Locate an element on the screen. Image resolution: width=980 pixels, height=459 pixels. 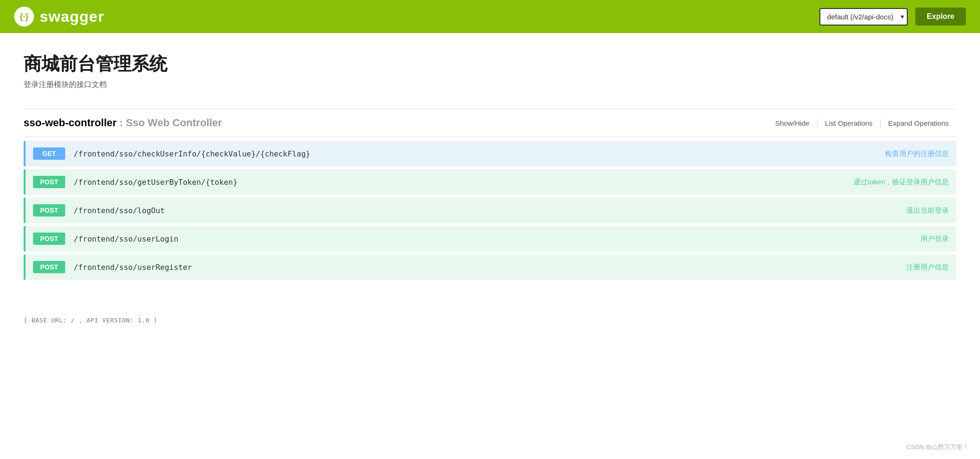
expand-operations-link: Expand Operations is located at coordinates (919, 123).